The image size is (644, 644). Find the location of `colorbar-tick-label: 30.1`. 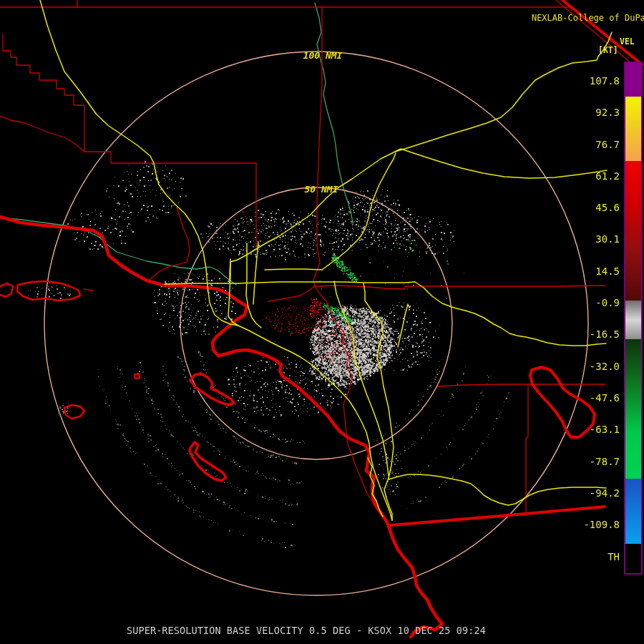

colorbar-tick-label: 30.1 is located at coordinates (608, 239).